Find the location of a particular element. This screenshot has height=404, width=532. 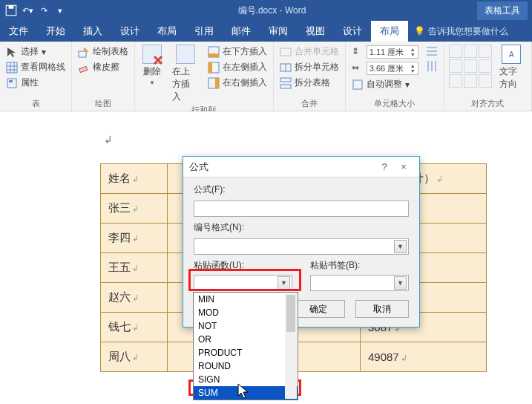

list-item: NOT is located at coordinates (246, 326).